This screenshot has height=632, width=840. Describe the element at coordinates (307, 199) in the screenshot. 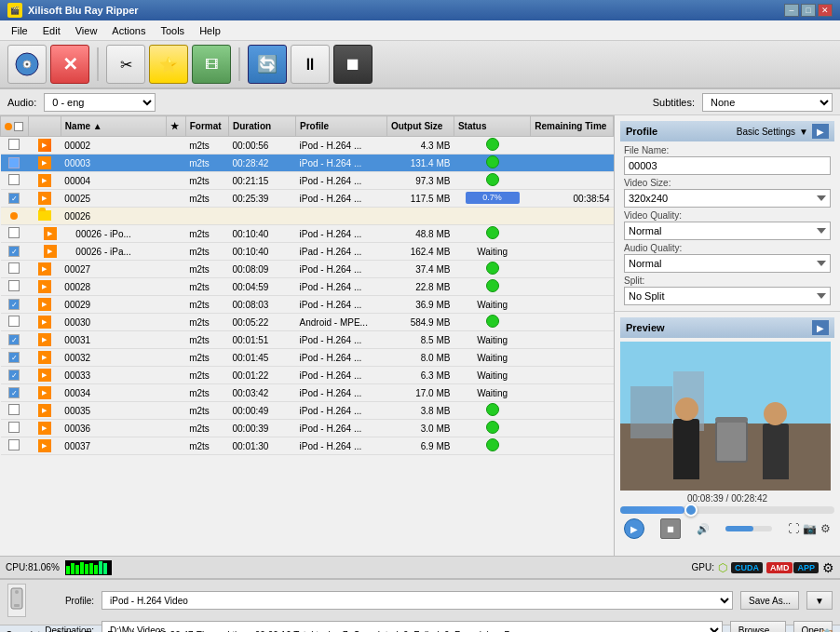

I see `table-row: ✓ ▶ 00025 m2ts 00:25:39 iPod - H.264 ...…` at that location.